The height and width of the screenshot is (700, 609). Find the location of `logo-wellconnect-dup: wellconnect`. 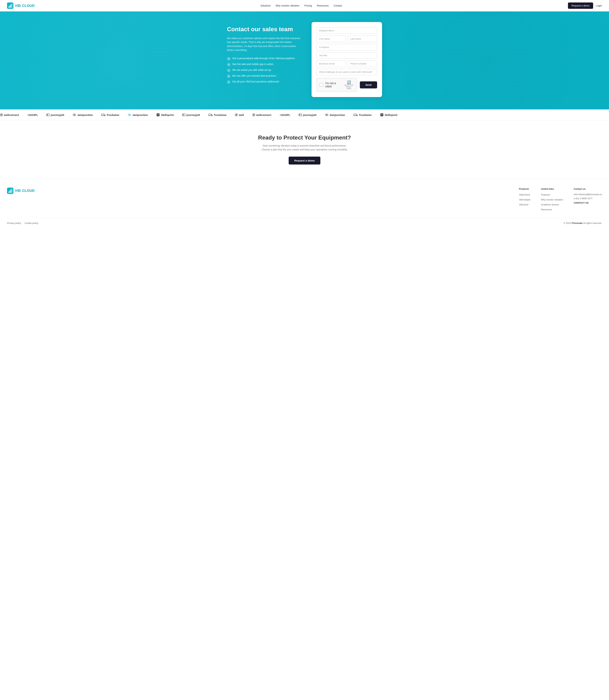

logo-wellconnect-dup: wellconnect is located at coordinates (262, 115).